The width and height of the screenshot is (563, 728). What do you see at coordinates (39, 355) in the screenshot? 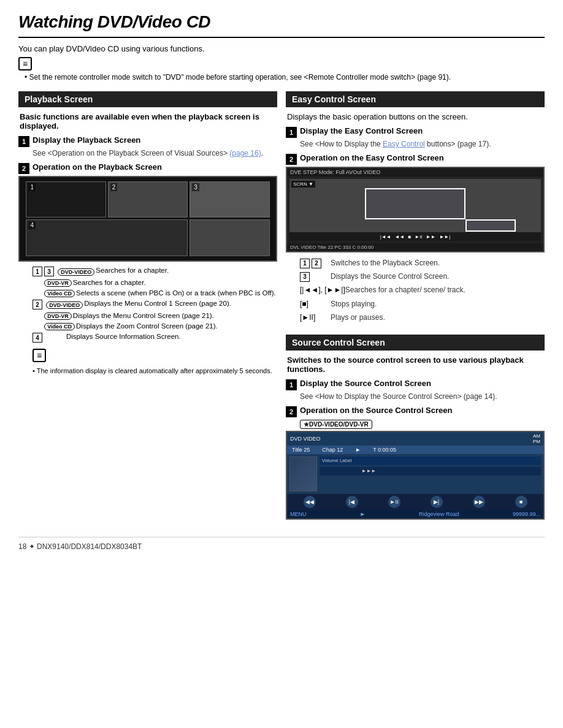
I see `info-note-icon: ≡` at bounding box center [39, 355].